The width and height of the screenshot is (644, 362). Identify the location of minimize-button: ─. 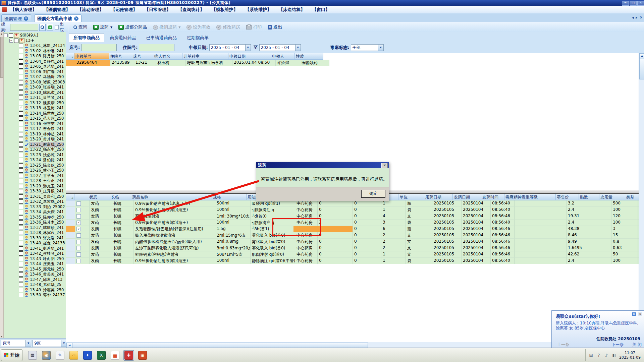
(625, 3).